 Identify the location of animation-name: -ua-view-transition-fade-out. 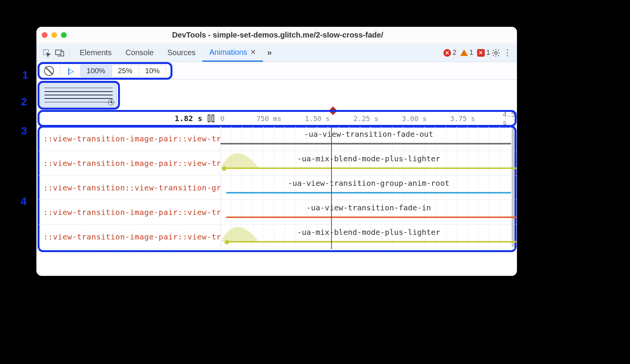
(369, 134).